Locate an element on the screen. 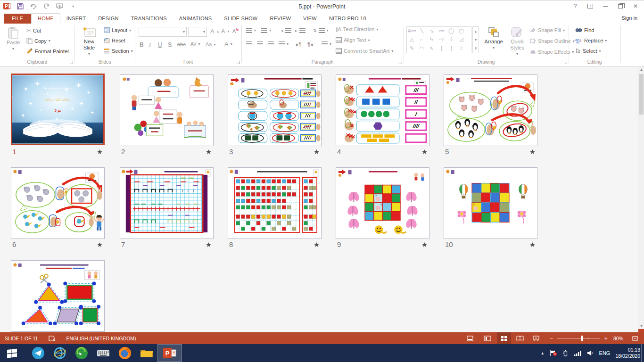 This screenshot has height=362, width=644. left-to-right-button: ▸¶ is located at coordinates (299, 44).